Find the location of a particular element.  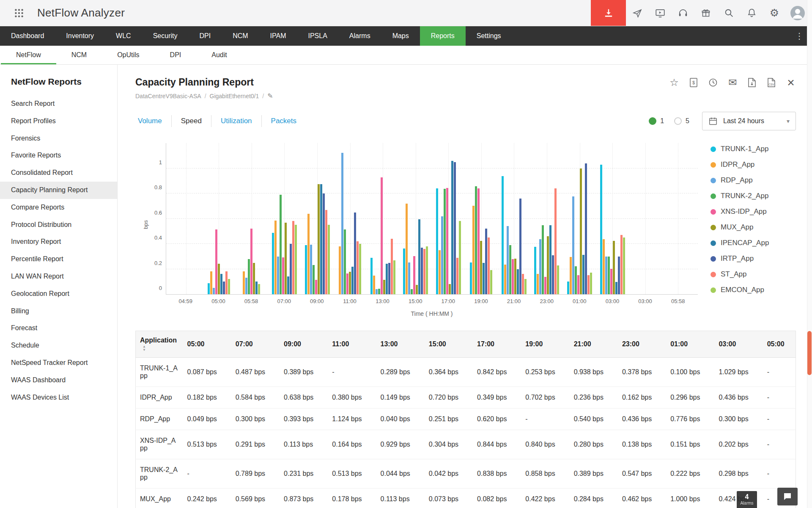

sidebar-item-search-report: Search Report is located at coordinates (58, 104).